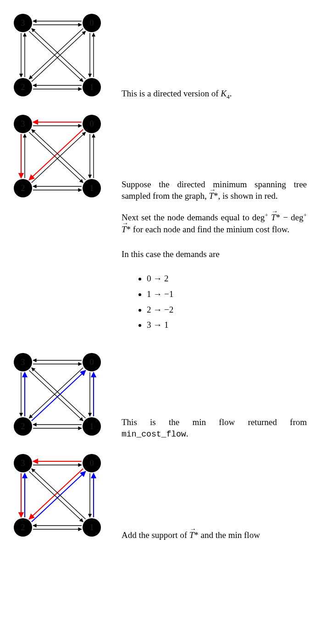  What do you see at coordinates (57, 495) in the screenshot?
I see `graph-combined: 0123` at bounding box center [57, 495].